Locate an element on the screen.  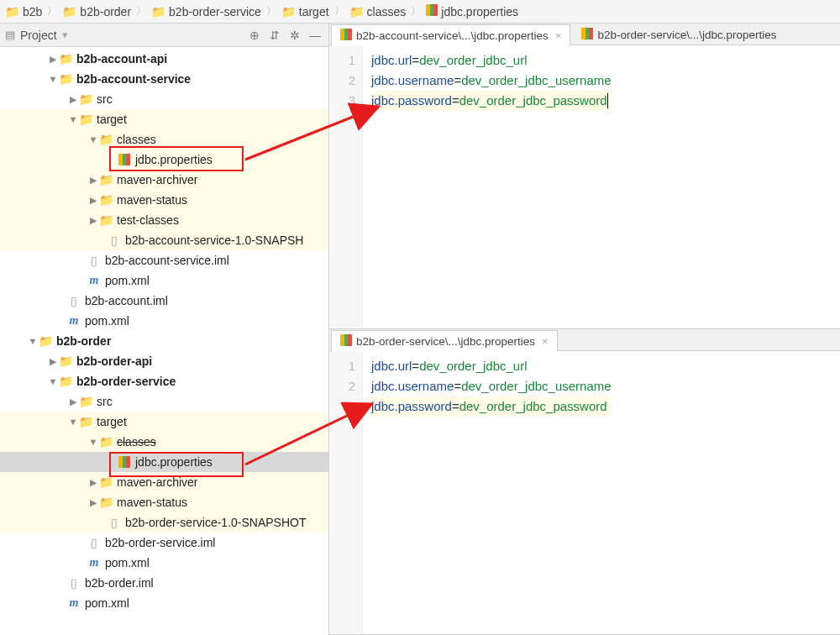
hide-icon: — is located at coordinates (315, 35).